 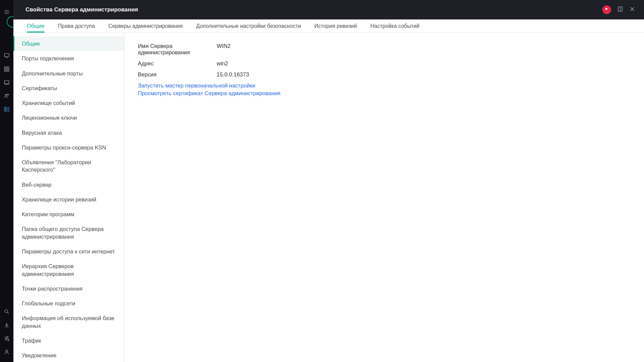 What do you see at coordinates (69, 251) in the screenshot?
I see `subnav-item-inet-access: Параметры доступа к сети интернет` at bounding box center [69, 251].